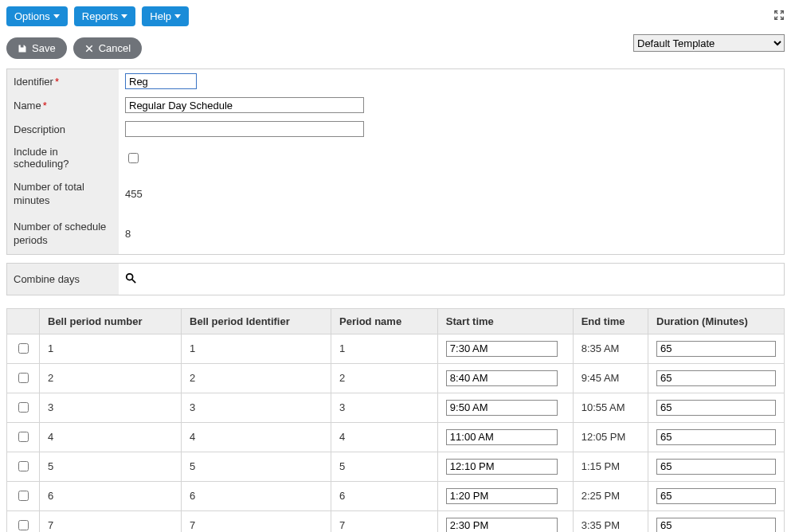  What do you see at coordinates (505, 321) in the screenshot?
I see `start-time-header: Start time` at bounding box center [505, 321].